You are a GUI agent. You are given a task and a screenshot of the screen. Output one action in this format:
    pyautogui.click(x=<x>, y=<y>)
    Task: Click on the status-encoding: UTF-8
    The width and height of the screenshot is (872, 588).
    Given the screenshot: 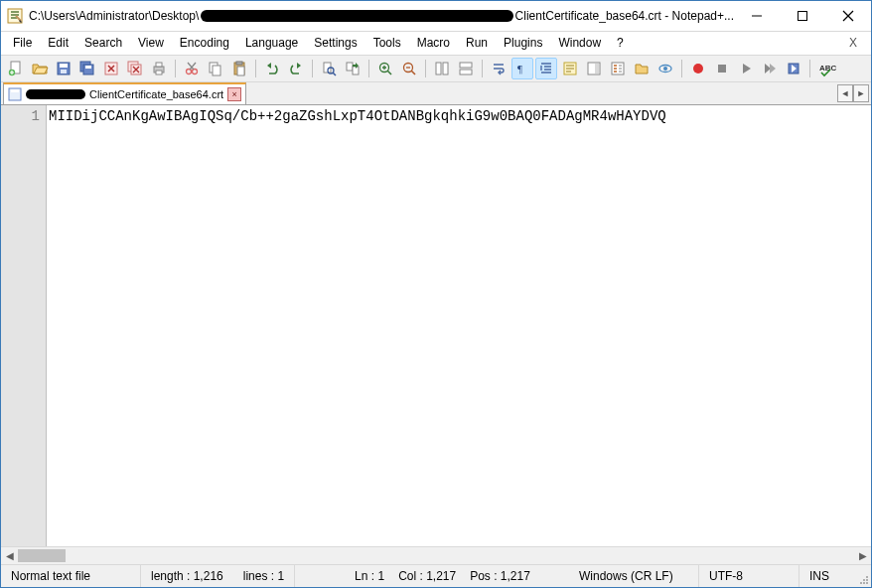 What is the action you would take?
    pyautogui.click(x=749, y=576)
    